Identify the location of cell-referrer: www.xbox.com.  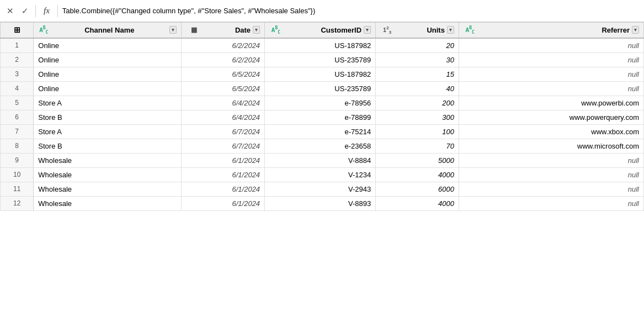
(551, 131).